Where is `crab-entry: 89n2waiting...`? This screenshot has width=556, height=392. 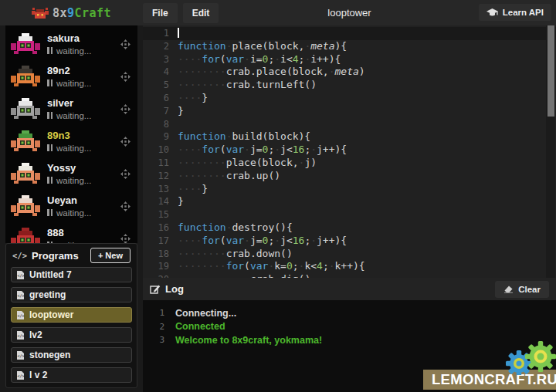 crab-entry: 89n2waiting... is located at coordinates (71, 76).